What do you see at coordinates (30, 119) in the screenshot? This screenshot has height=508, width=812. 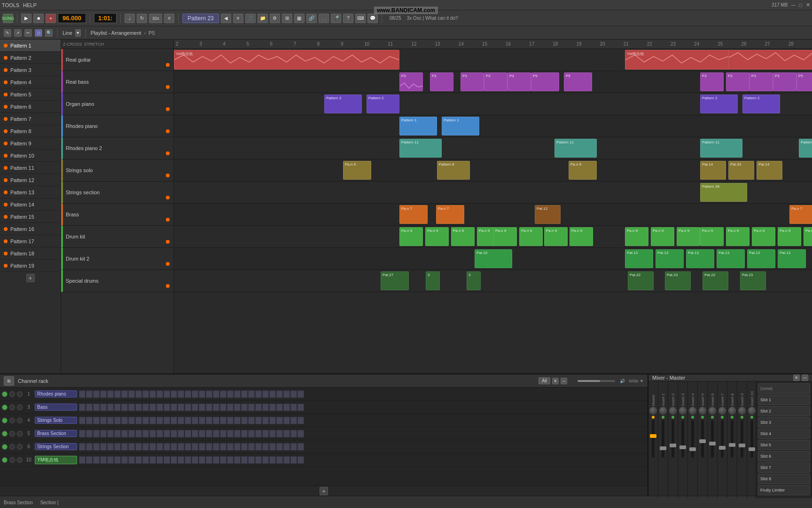 I see `pattern-list-item-7: Pattern 7` at bounding box center [30, 119].